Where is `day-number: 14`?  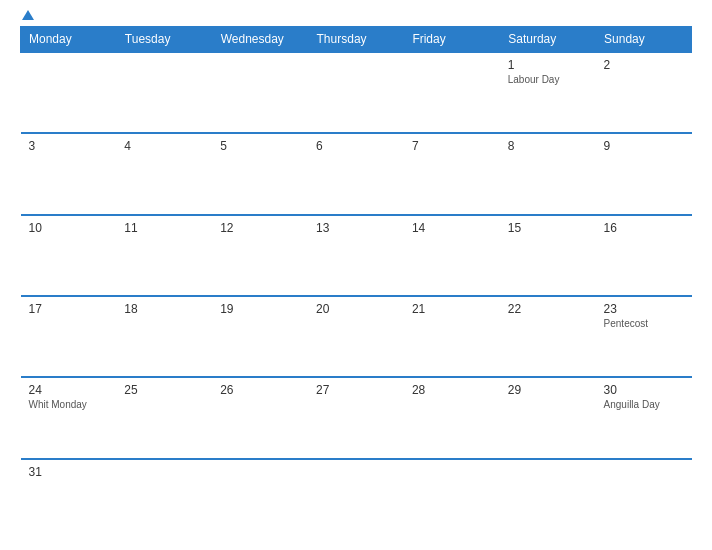
day-number: 14 is located at coordinates (452, 228).